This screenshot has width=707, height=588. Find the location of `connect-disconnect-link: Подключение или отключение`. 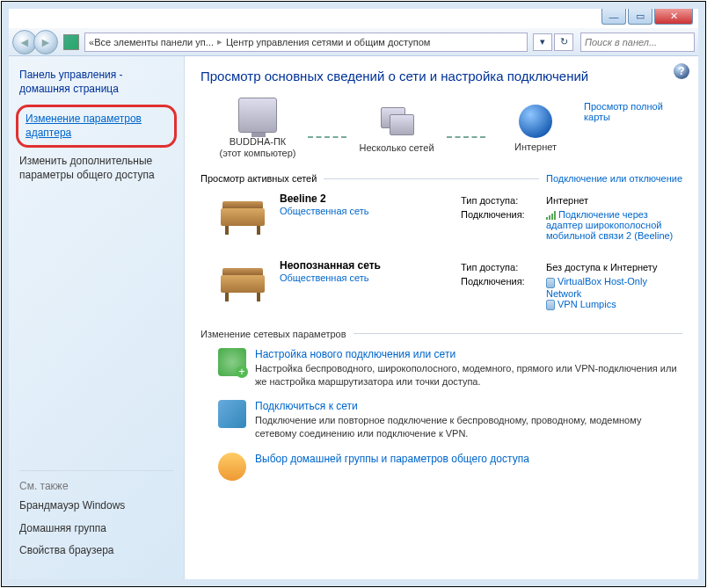

connect-disconnect-link: Подключение или отключение is located at coordinates (614, 178).